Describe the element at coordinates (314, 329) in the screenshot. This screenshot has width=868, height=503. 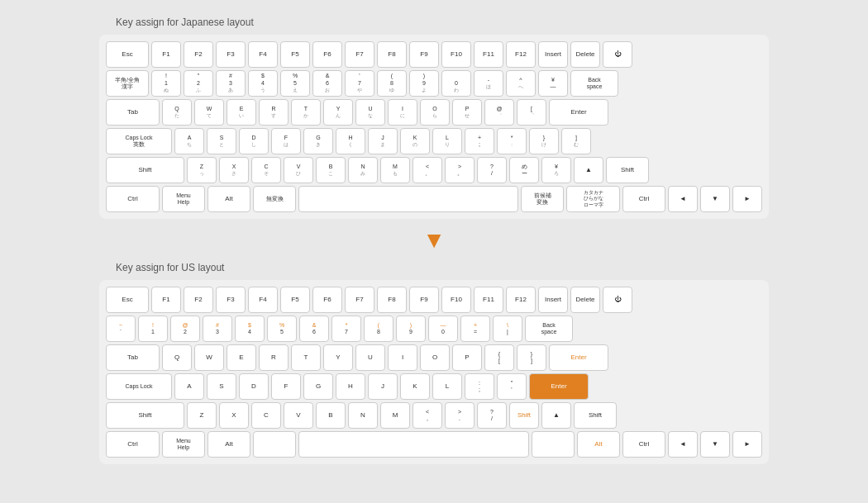
I see `us-key-6: &6` at that location.